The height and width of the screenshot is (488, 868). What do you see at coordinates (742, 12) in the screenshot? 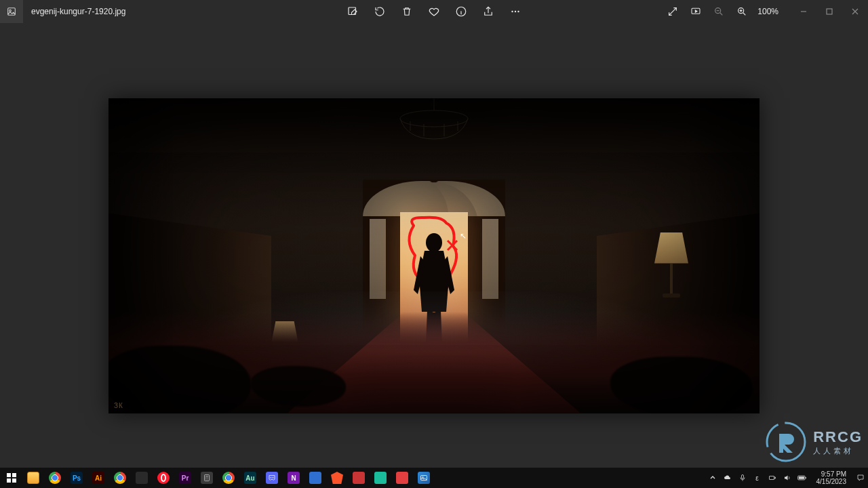
I see `zoom-in-icon` at bounding box center [742, 12].